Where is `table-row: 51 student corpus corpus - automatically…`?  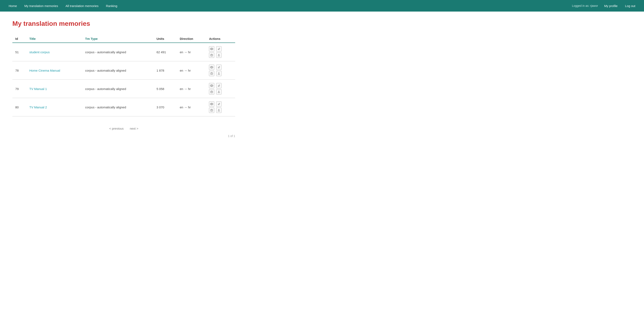
table-row: 51 student corpus corpus - automatically… is located at coordinates (124, 52).